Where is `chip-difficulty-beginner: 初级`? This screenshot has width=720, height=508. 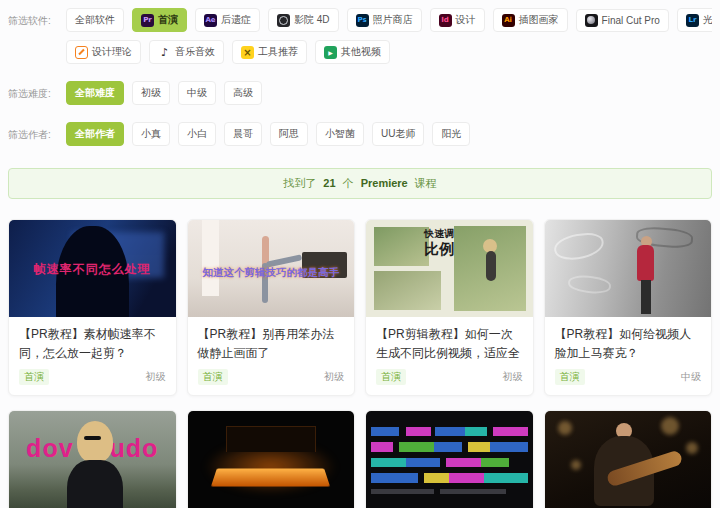
chip-difficulty-beginner: 初级 is located at coordinates (151, 93).